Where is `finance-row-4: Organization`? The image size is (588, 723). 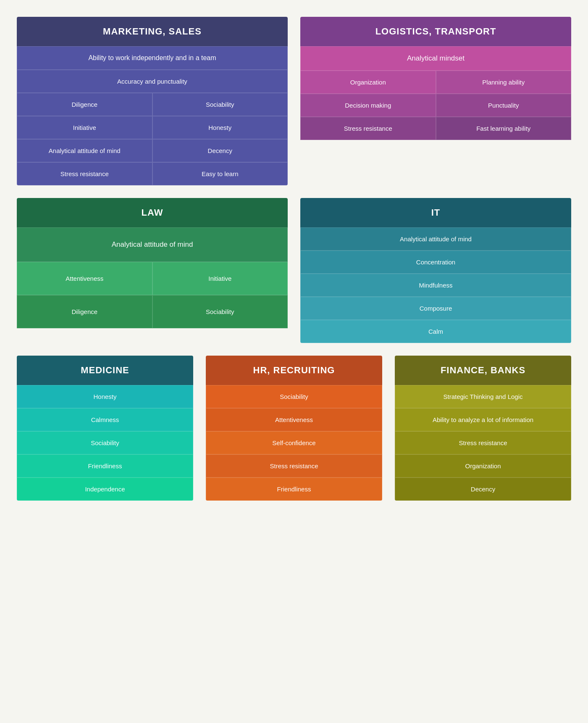 finance-row-4: Organization is located at coordinates (483, 466).